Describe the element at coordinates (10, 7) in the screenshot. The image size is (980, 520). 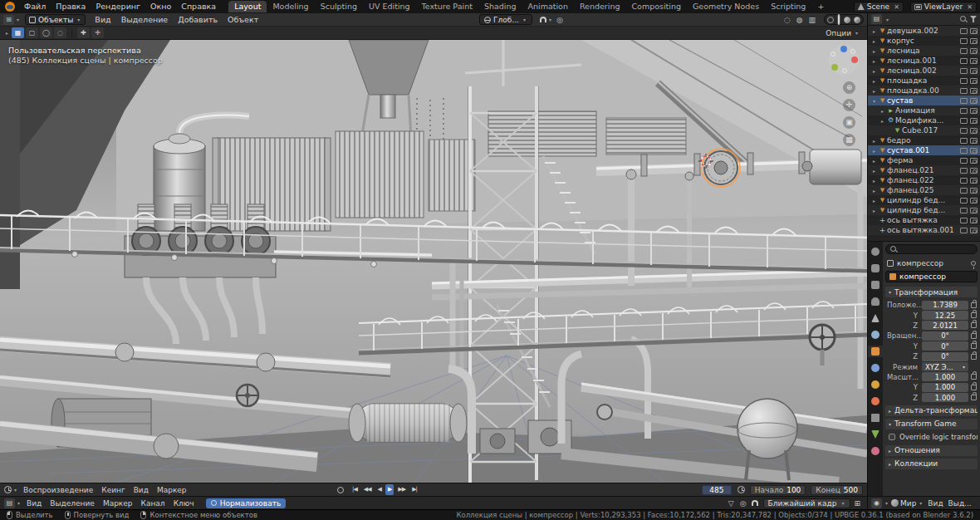
I see `blender-logo-icon` at that location.